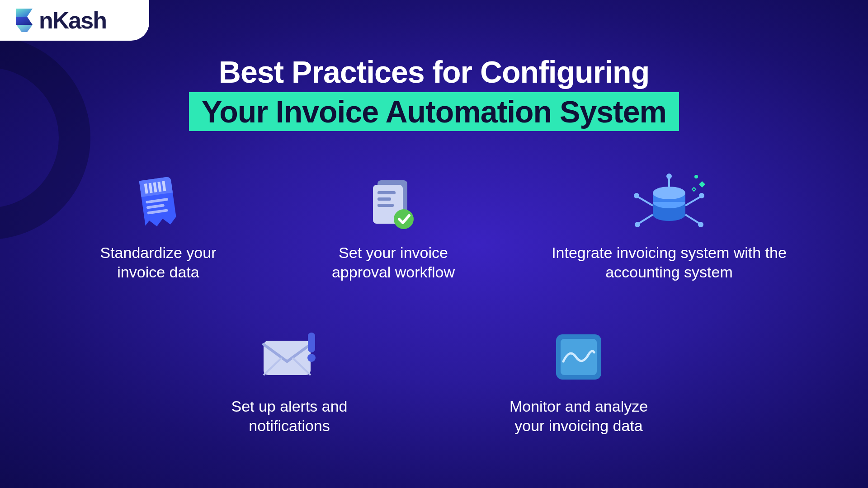  I want to click on invoice-icon, so click(158, 203).